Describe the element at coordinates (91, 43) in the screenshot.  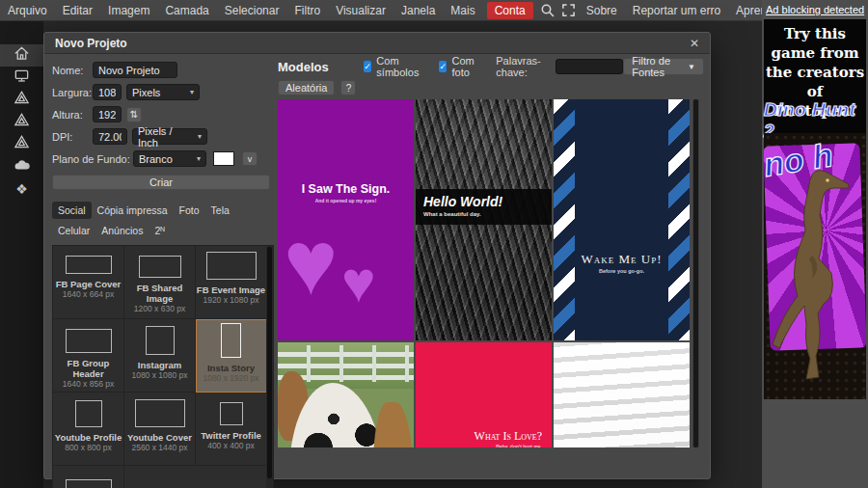
I see `dialog-title: Novo Projeto` at that location.